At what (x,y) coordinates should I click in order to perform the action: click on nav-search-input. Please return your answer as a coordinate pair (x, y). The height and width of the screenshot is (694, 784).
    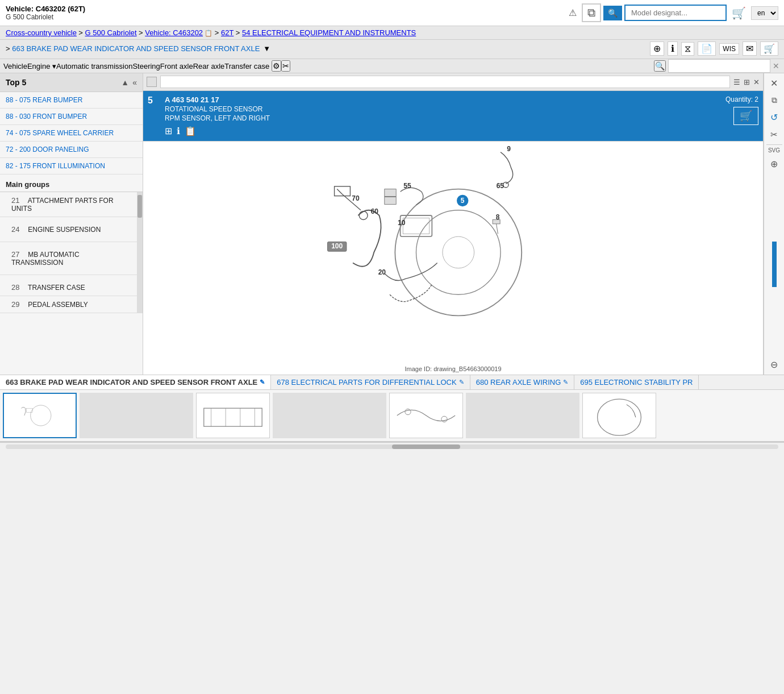
    Looking at the image, I should click on (719, 66).